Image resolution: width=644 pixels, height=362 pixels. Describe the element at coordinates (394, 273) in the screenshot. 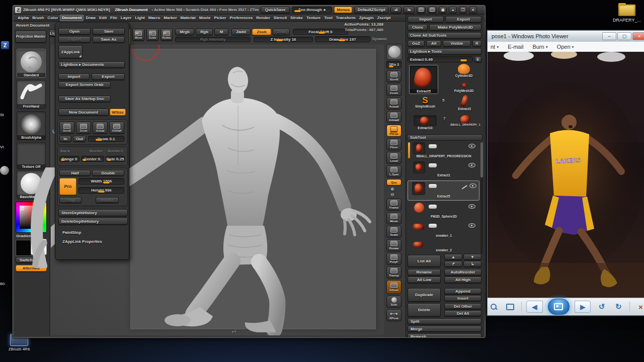

I see `shelf-transp-button: Transp` at that location.